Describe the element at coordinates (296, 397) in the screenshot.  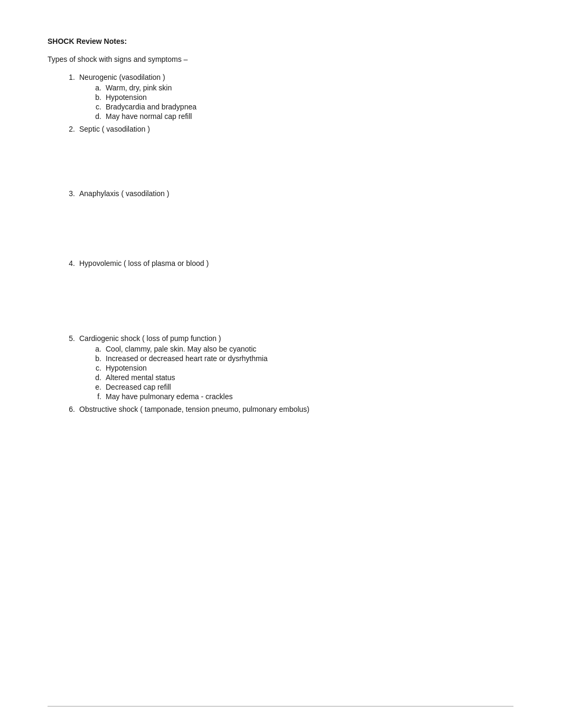
I see `sub-item-5f: f. May have pulmonary edema - crackles` at that location.